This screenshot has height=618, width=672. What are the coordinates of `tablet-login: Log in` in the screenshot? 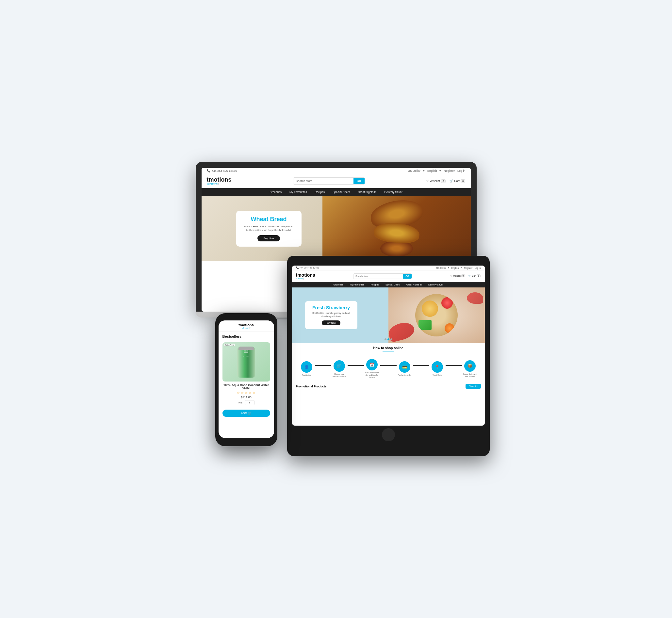 It's located at (478, 268).